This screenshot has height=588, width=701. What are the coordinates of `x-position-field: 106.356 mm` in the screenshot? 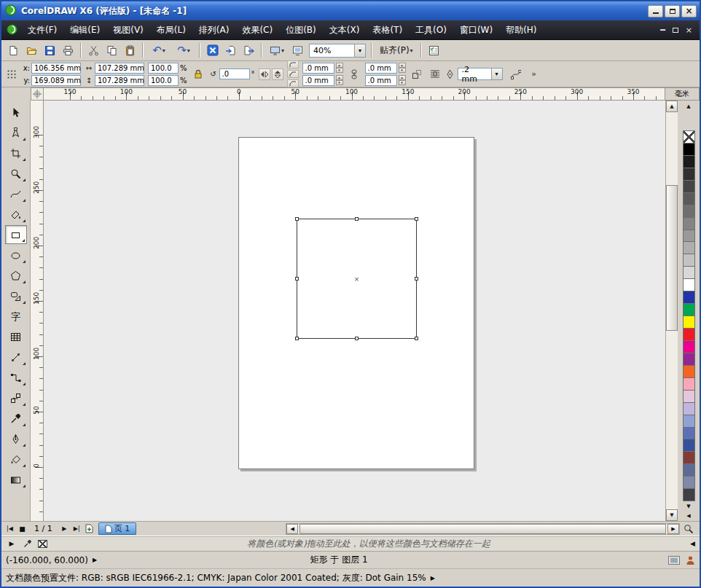 It's located at (56, 68).